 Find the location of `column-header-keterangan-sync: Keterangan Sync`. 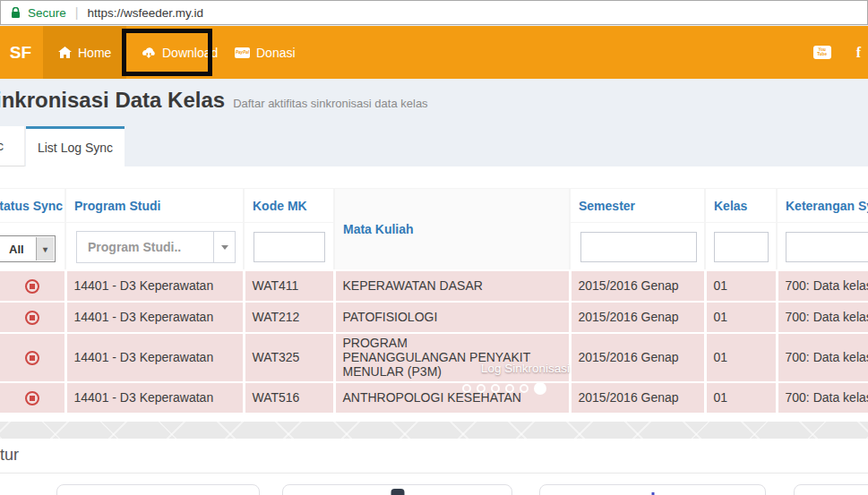

column-header-keterangan-sync: Keterangan Sync is located at coordinates (822, 206).